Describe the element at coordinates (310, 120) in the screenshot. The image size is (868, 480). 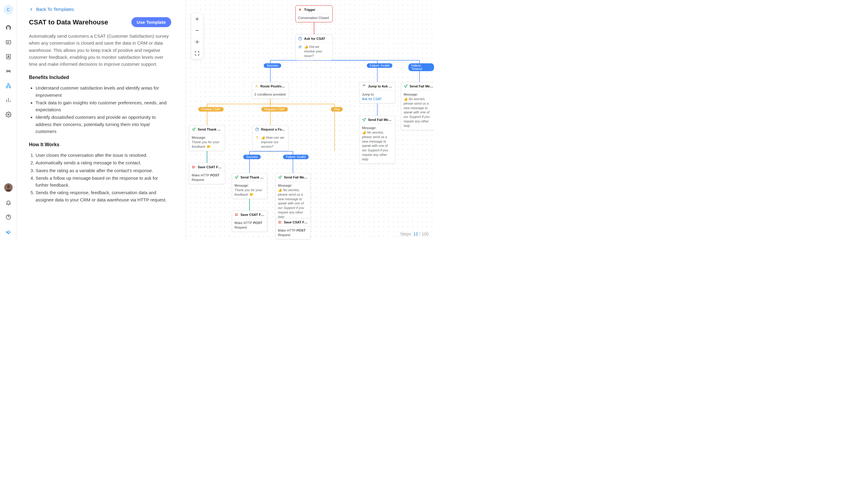
I see `workflow-canvas: Trigger Conversation Closed Ask for CSAT…` at that location.